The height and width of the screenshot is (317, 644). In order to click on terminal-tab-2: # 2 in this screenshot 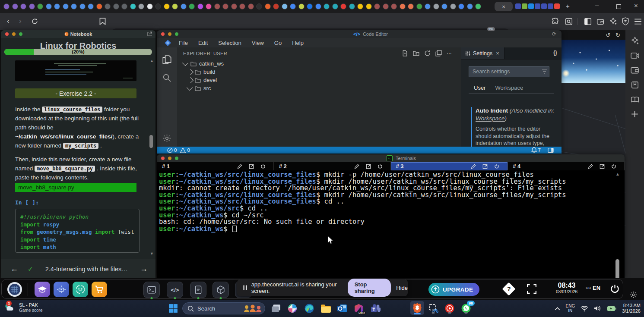, I will do `click(333, 166)`.